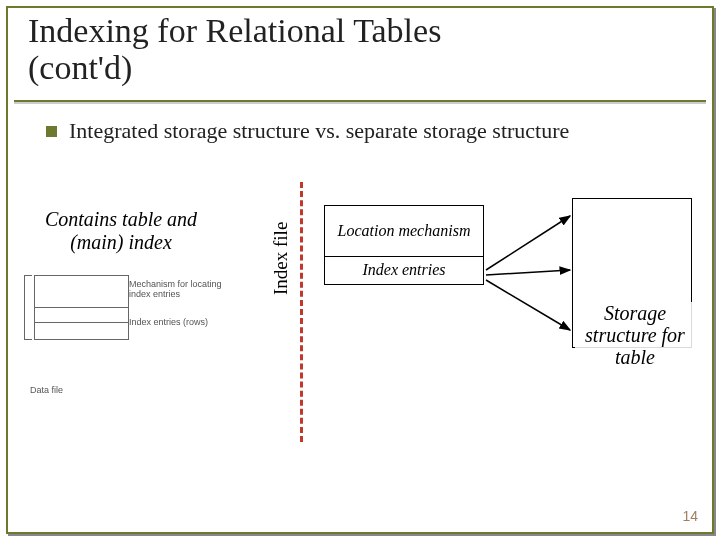  Describe the element at coordinates (690, 516) in the screenshot. I see `page-number: 14` at that location.